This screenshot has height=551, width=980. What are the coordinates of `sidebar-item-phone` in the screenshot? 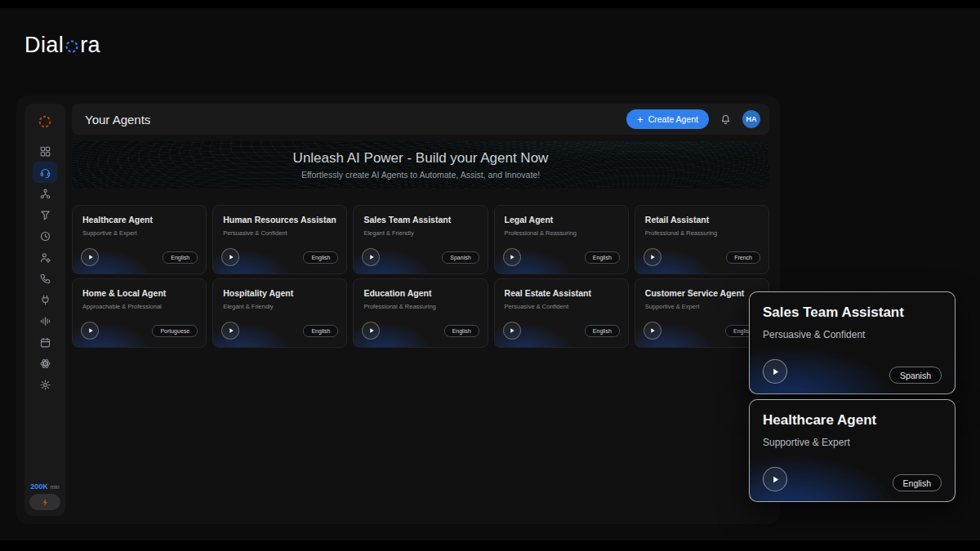 It's located at (45, 278).